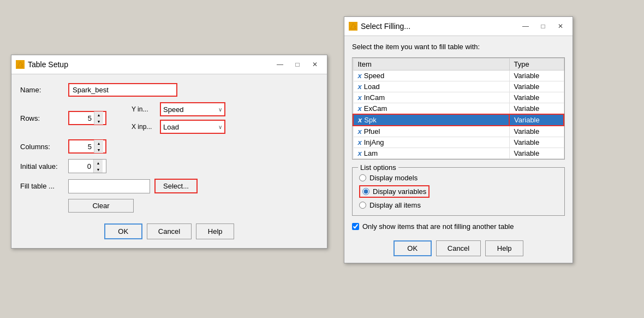 This screenshot has width=644, height=318. I want to click on sf-cancel-button: Cancel, so click(458, 248).